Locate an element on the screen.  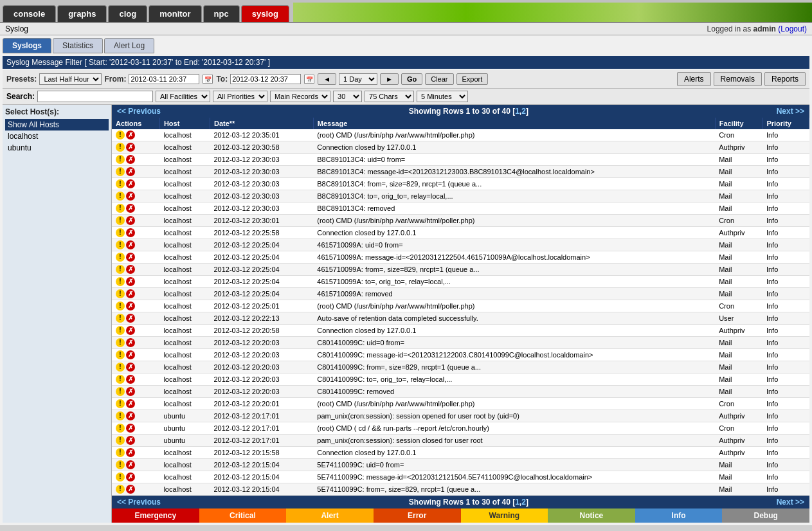
sidebar-item-all-hosts: Show All Hosts is located at coordinates (57, 125).